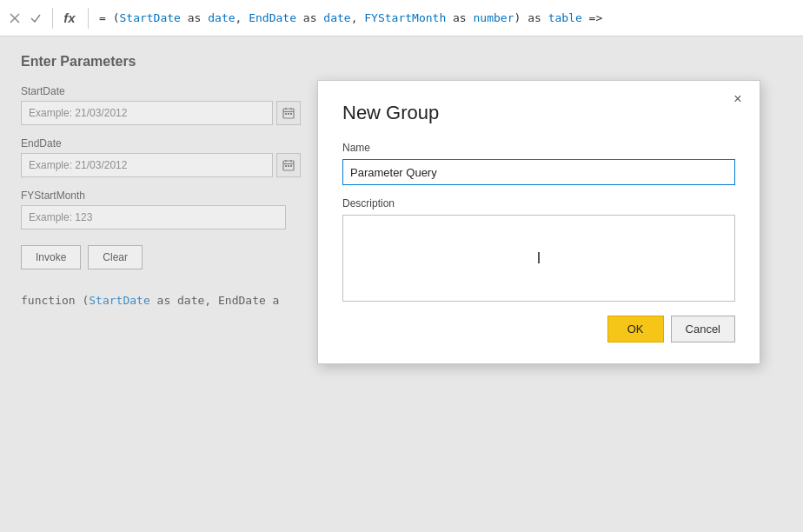  Describe the element at coordinates (15, 18) in the screenshot. I see `cancel-formula-icon` at that location.